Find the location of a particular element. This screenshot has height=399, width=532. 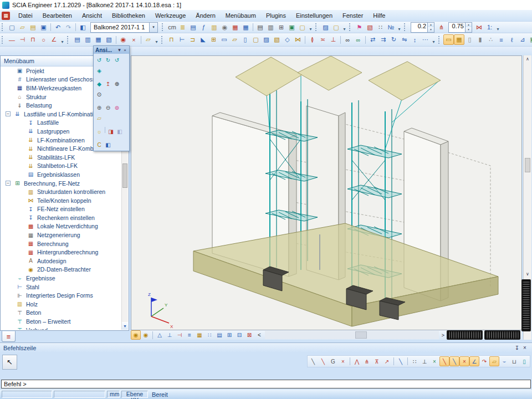

tree-item: ▦Netzgenerierung is located at coordinates (62, 235).